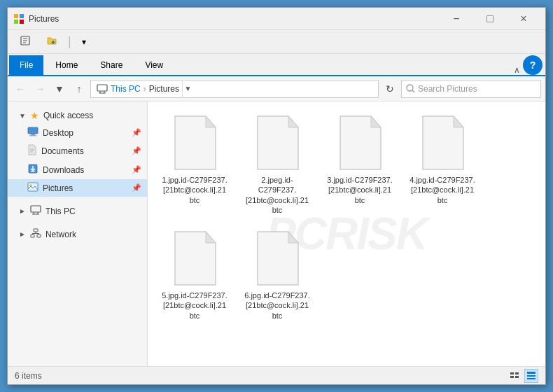  I want to click on new-folder-button, so click(52, 42).